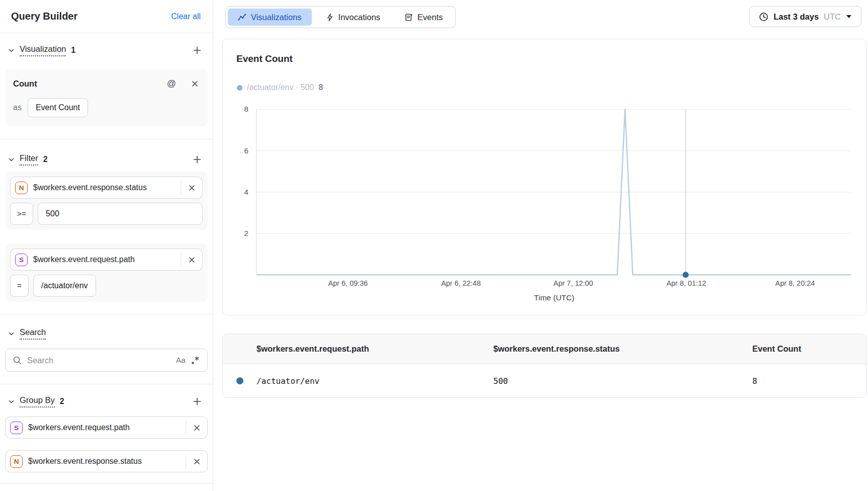 Image resolution: width=868 pixels, height=491 pixels. What do you see at coordinates (623, 349) in the screenshot?
I see `column-header: $workers.event.response.status` at bounding box center [623, 349].